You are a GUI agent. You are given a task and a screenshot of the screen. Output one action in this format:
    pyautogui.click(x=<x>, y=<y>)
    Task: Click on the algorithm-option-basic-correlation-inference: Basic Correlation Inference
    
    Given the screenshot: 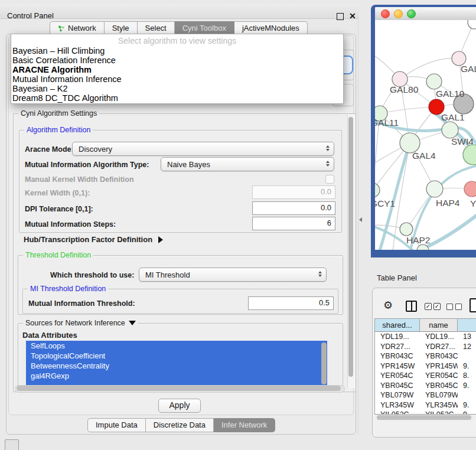 What is the action you would take?
    pyautogui.click(x=177, y=60)
    